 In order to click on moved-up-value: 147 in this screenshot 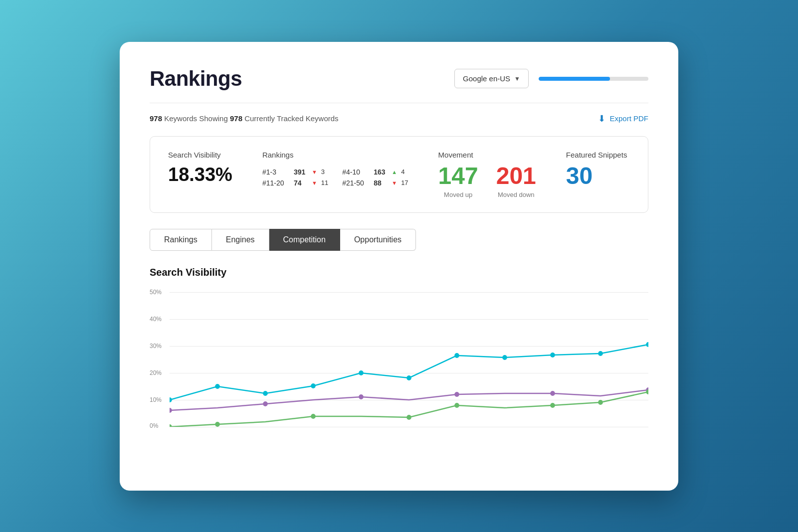, I will do `click(458, 176)`.